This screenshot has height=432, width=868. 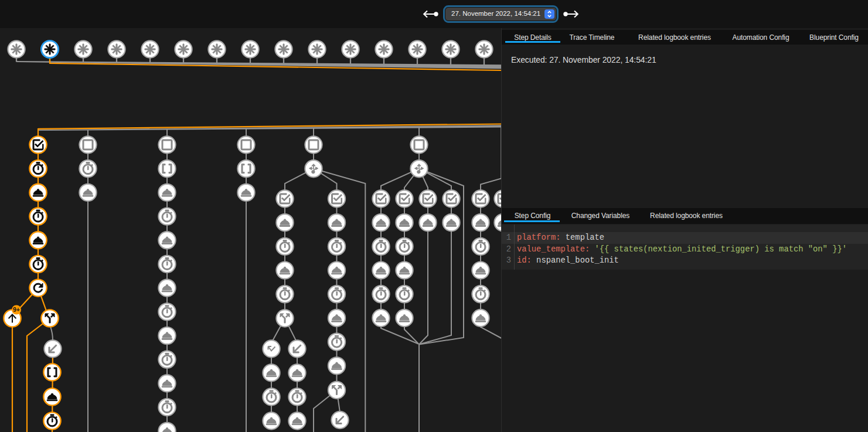 I want to click on svg-text: 9+, so click(x=16, y=309).